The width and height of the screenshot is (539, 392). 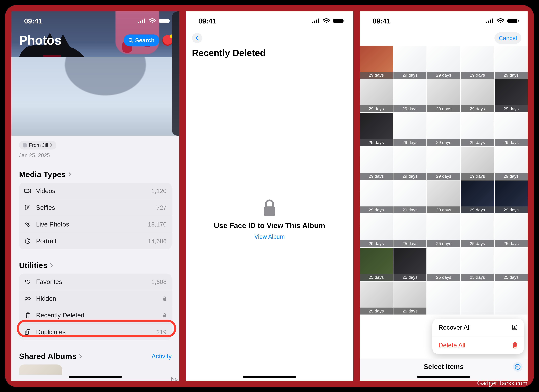 I want to click on row-count: 18,170, so click(x=157, y=224).